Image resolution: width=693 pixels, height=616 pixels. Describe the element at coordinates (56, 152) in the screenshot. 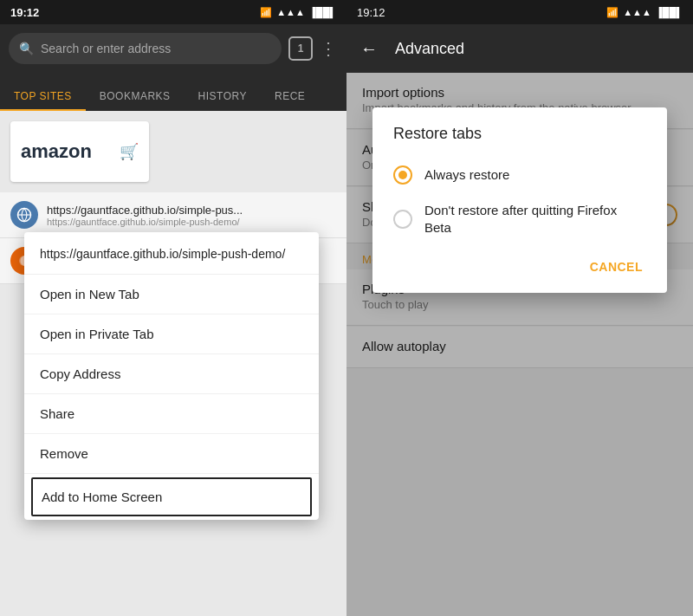

I see `amazon-logo: amazon` at that location.